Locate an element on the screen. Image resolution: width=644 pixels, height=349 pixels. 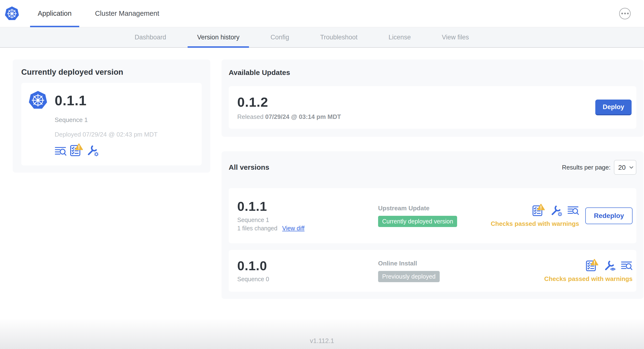
tab-version-history: Version history is located at coordinates (218, 37).